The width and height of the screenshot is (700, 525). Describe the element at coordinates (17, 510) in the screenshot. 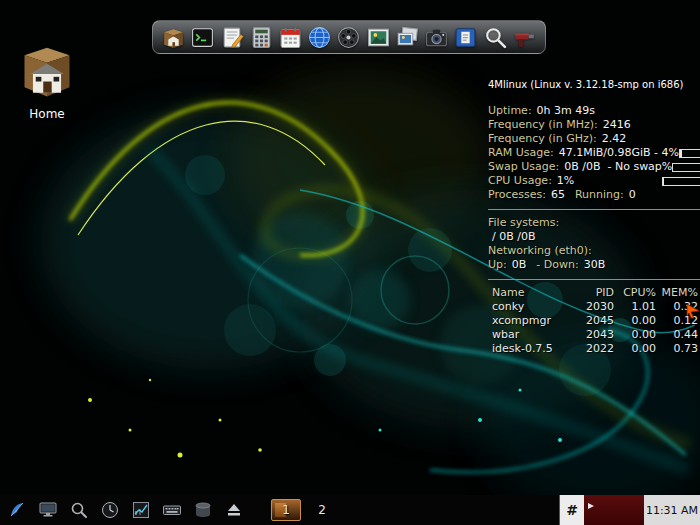

I see `menu-button` at that location.